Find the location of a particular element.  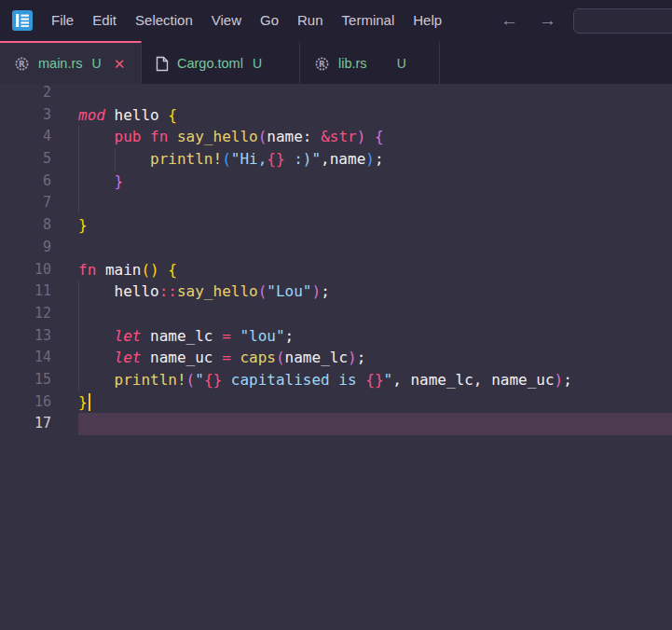

code-text: hello::say_hello("Lou"); is located at coordinates (375, 292).